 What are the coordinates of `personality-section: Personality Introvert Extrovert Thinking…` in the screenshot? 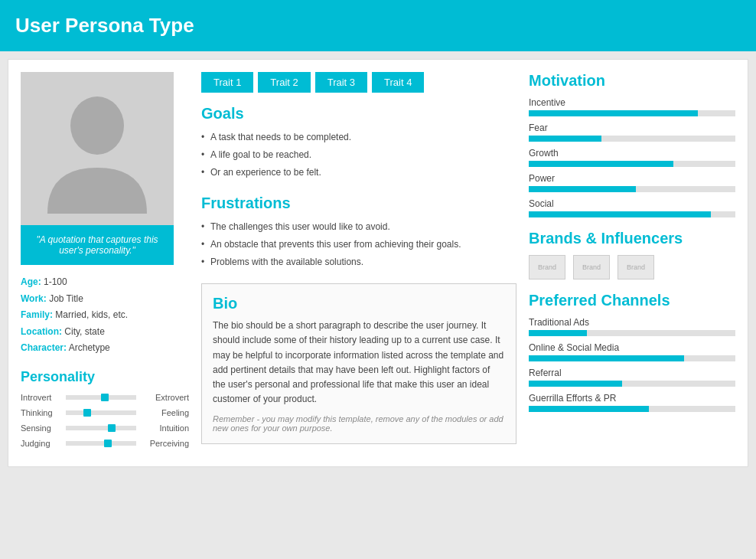 It's located at (105, 409).